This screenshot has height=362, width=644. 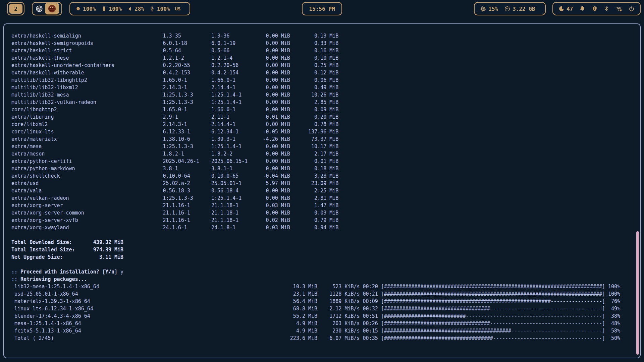 What do you see at coordinates (326, 205) in the screenshot?
I see `terminal-line: extra/xorg-server 21.1.16-1 21.1.18-1 0.…` at bounding box center [326, 205].